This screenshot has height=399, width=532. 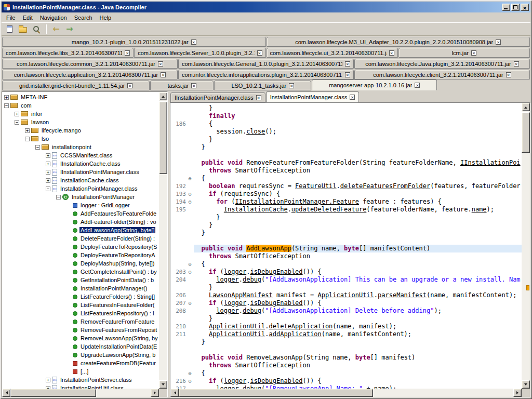 What do you see at coordinates (68, 53) in the screenshot?
I see `jar-tab: com.lawson.lifecycle.libs_3.2.1.20140630…` at bounding box center [68, 53].